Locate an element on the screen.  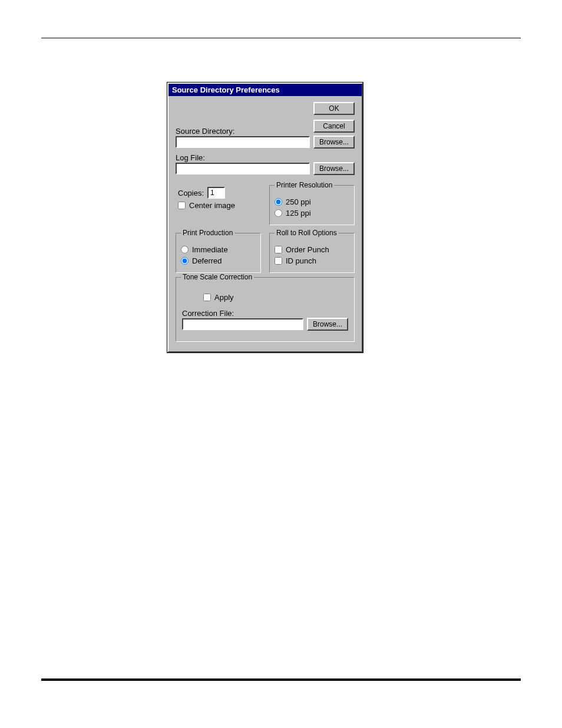
copies-input is located at coordinates (216, 193).